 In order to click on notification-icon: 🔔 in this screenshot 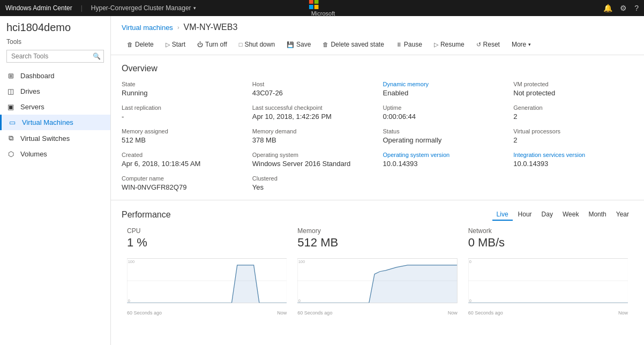, I will do `click(608, 8)`.